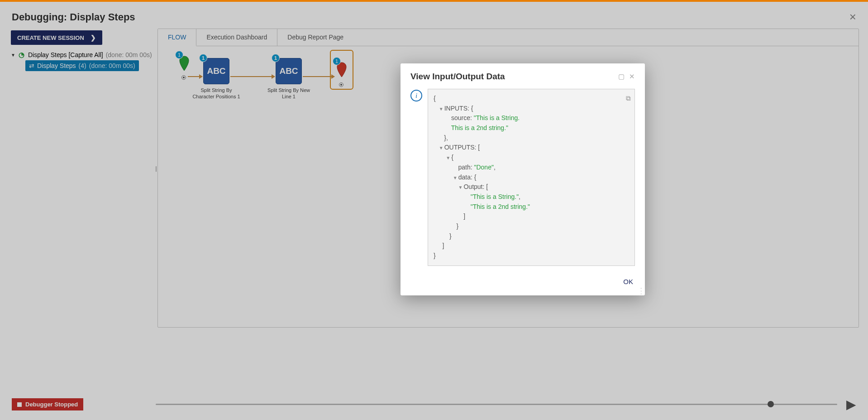 The width and height of the screenshot is (868, 420). What do you see at coordinates (93, 38) in the screenshot?
I see `chevron-right-icon: ❯` at bounding box center [93, 38].